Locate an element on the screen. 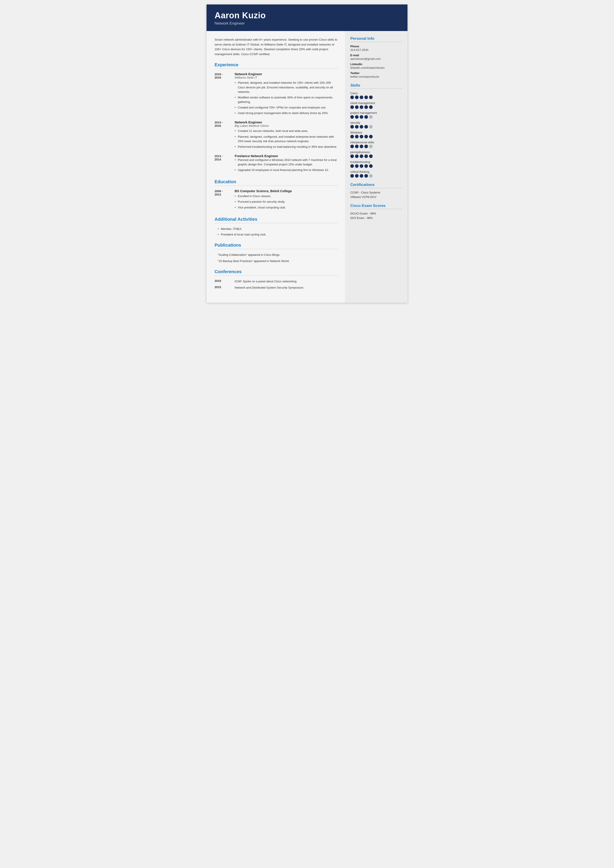 Image resolution: width=614 pixels, height=868 pixels. skill-name: security is located at coordinates (377, 122).